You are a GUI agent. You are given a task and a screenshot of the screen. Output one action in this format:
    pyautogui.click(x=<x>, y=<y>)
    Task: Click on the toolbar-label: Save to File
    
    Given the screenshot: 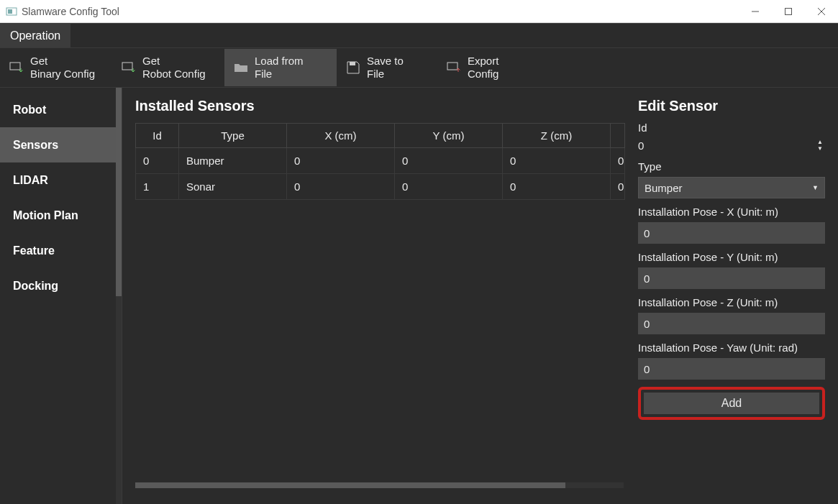 What is the action you would take?
    pyautogui.click(x=386, y=68)
    